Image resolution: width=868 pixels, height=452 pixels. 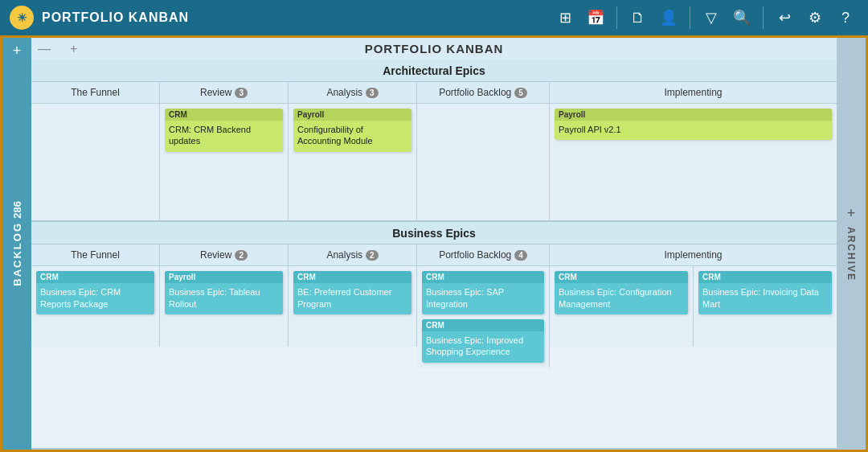 I want to click on arch-col-portfolio-backlog: Portfolio Backlog 5, so click(x=484, y=92).